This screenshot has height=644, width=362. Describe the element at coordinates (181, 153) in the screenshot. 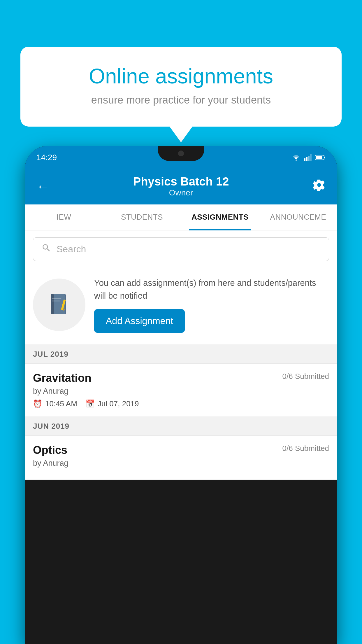

I see `notch` at that location.